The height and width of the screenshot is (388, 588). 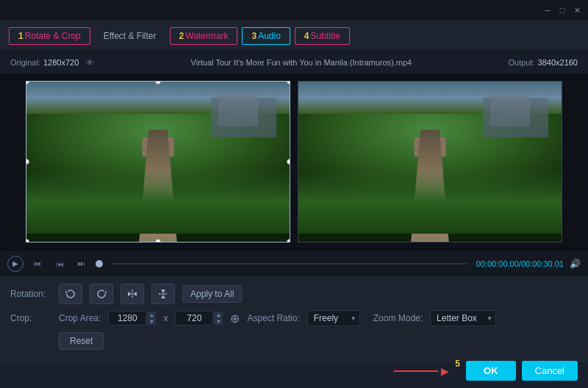 I want to click on original-resolution: 1280x720, so click(x=61, y=62).